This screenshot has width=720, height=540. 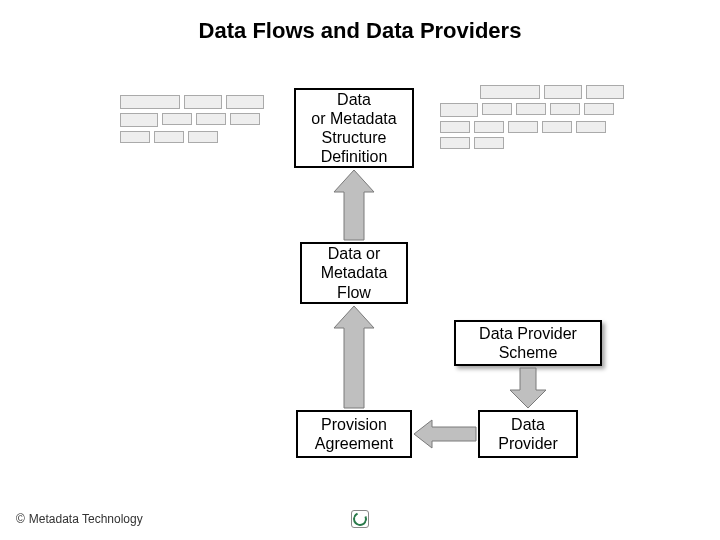 What do you see at coordinates (195, 119) in the screenshot?
I see `deco-diagram-left` at bounding box center [195, 119].